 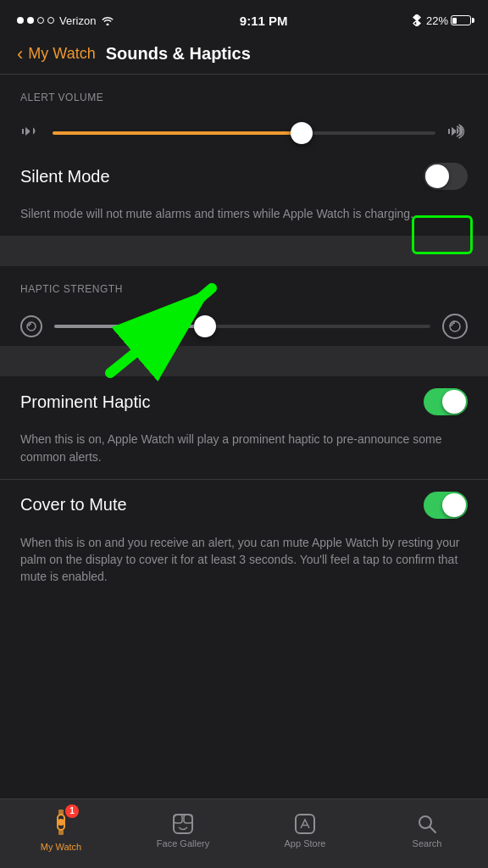 What do you see at coordinates (244, 505) in the screenshot?
I see `cover-to-mute-row: Cover to Mute` at bounding box center [244, 505].